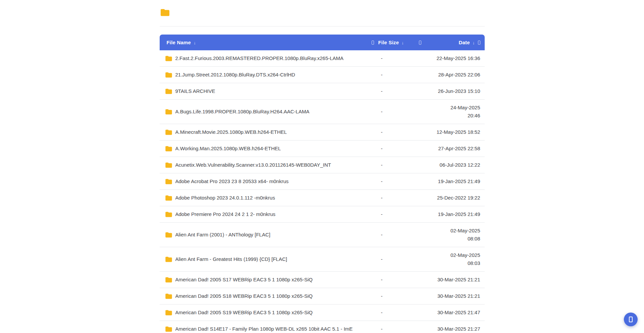  I want to click on file-name-link: American Dad! S14E17 - Family Plan 1080p…, so click(264, 329).